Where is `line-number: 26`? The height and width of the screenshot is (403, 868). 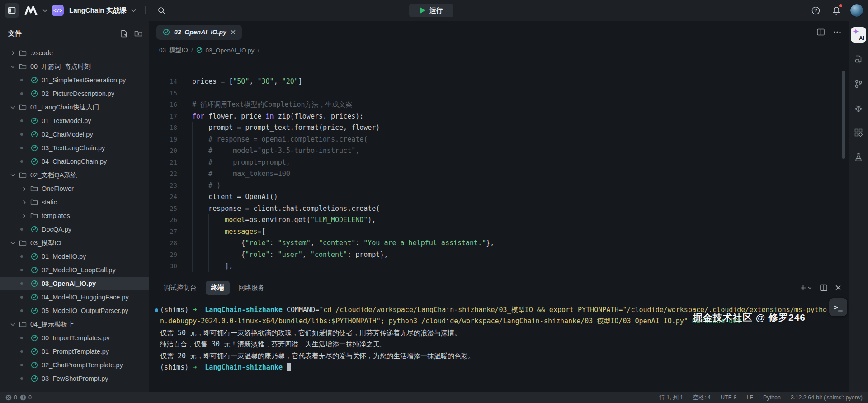
line-number: 26 is located at coordinates (163, 220).